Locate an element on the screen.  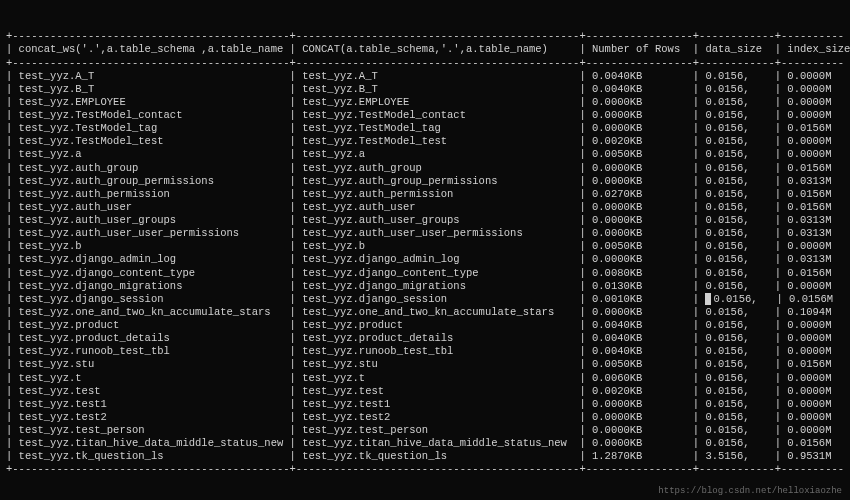
table-row: | test_yyz.TestModel_test | test_yyz.Tes… is located at coordinates (425, 142).